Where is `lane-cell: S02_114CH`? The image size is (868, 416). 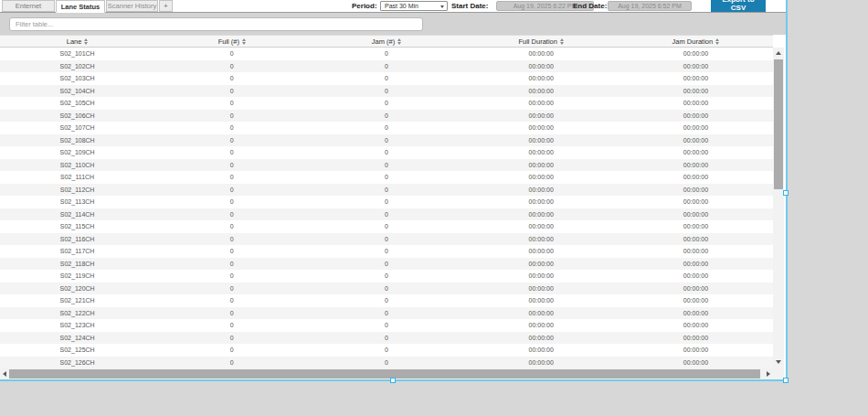
lane-cell: S02_114CH is located at coordinates (77, 215).